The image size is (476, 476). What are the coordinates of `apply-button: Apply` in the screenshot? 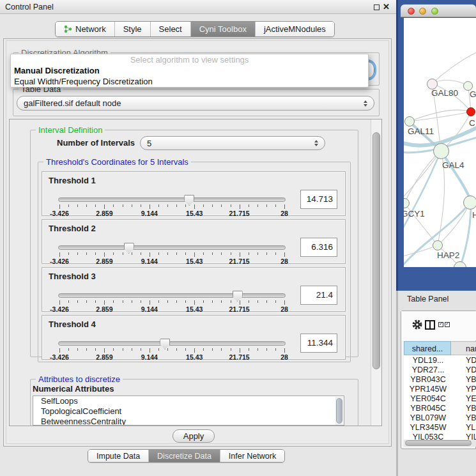 It's located at (194, 436).